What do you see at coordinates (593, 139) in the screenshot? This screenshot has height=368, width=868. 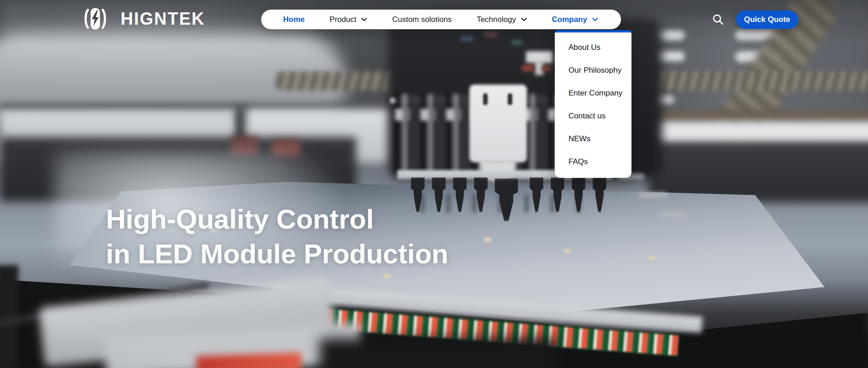 I see `dropdown-item-news: NEWs` at bounding box center [593, 139].